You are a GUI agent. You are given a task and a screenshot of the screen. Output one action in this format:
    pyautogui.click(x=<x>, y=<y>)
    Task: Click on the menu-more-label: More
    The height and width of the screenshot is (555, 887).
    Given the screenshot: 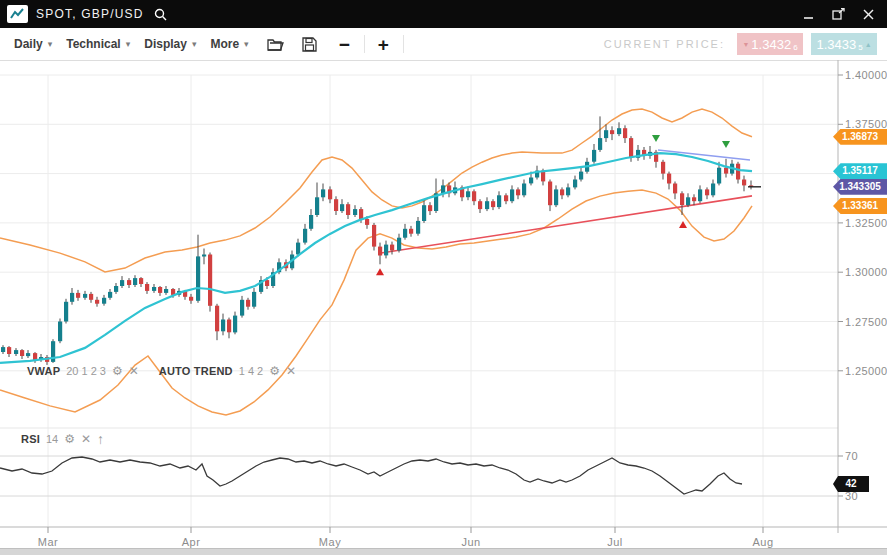 What is the action you would take?
    pyautogui.click(x=224, y=44)
    